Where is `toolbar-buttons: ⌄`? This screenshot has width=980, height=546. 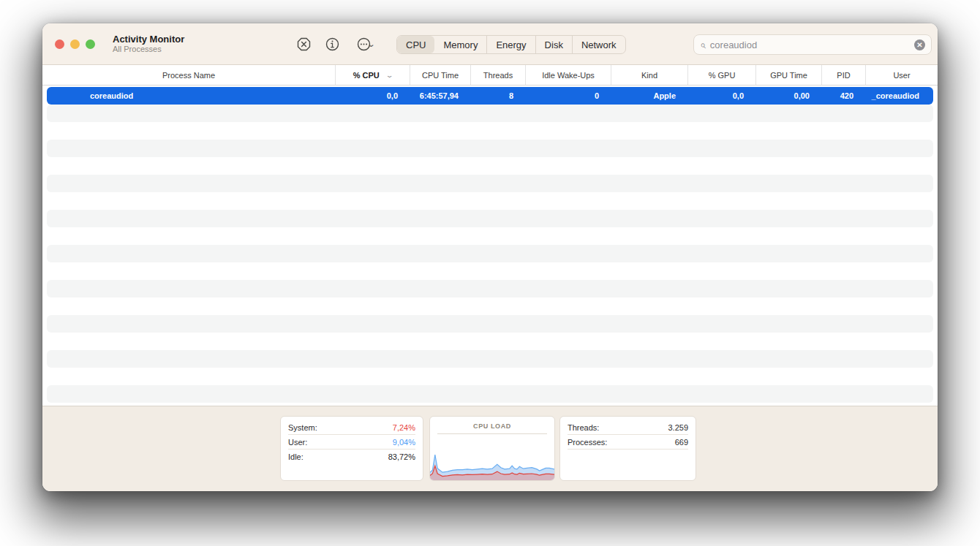 toolbar-buttons: ⌄ is located at coordinates (337, 44).